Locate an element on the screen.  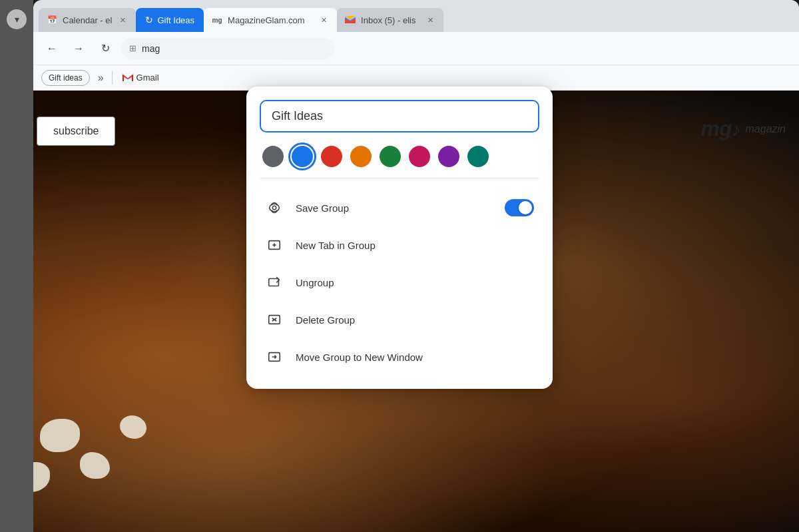
new-tab-label: New Tab in Group is located at coordinates (415, 245).